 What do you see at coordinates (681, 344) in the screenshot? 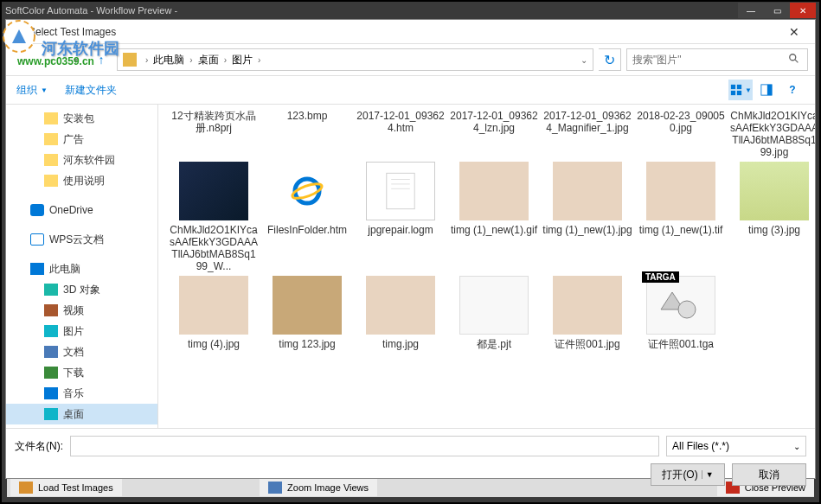
I see `file-name: 证件照001.tga` at bounding box center [681, 344].